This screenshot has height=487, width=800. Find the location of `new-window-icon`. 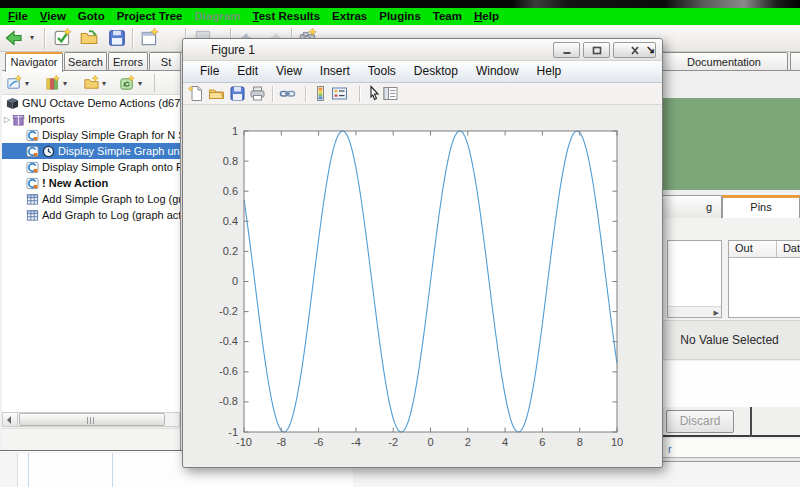

new-window-icon is located at coordinates (150, 38).